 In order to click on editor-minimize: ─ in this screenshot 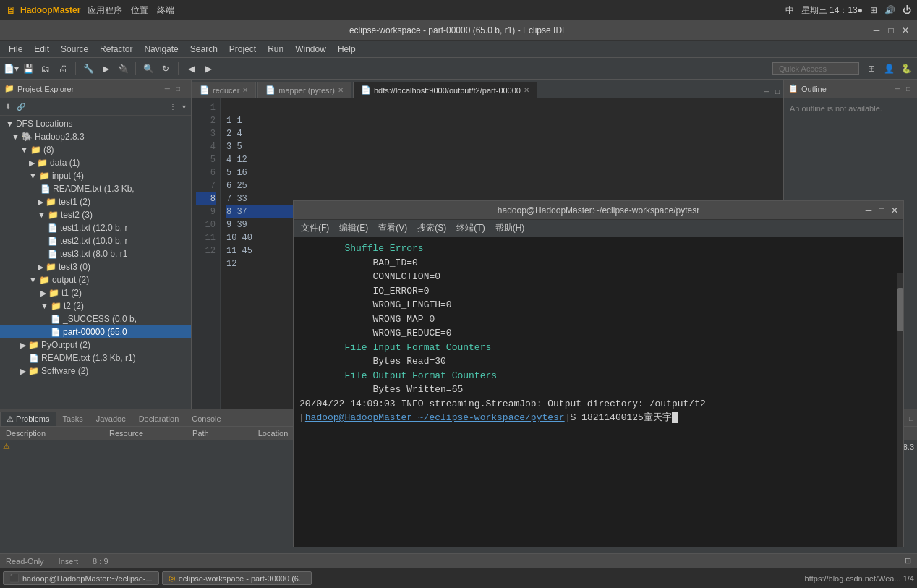, I will do `click(767, 91)`.